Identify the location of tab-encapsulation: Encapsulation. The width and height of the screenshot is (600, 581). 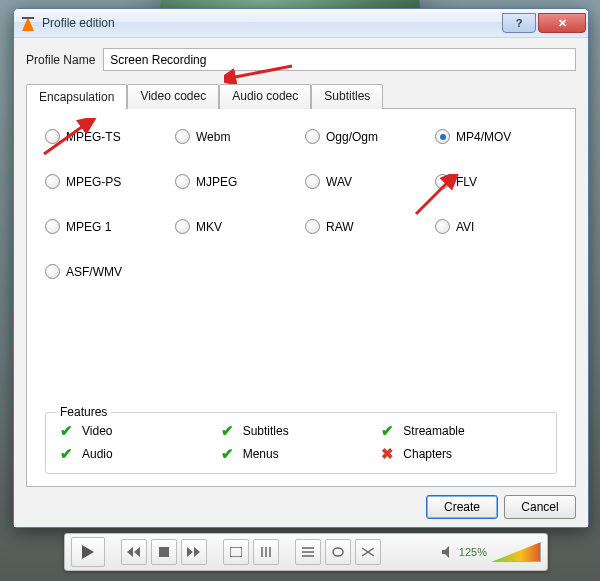
(76, 96).